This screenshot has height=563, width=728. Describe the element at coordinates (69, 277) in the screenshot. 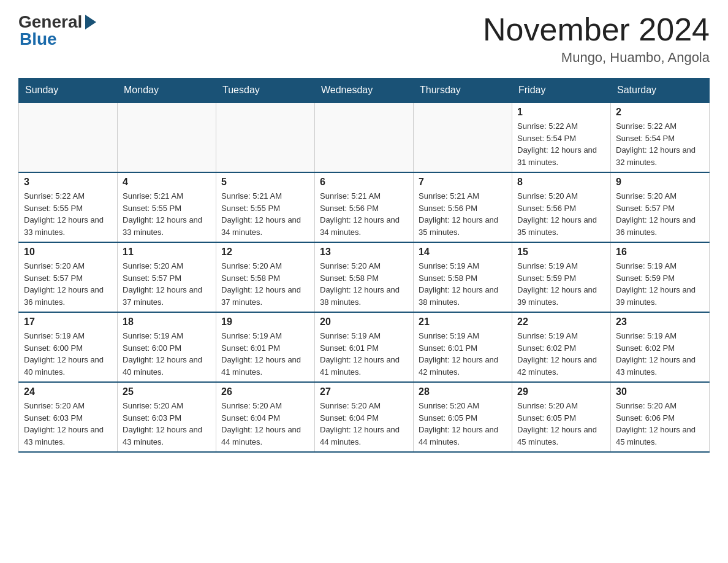

I see `calendar-cell: 10 Sunrise: 5:20 AMSunset: 5:57 PMDaylig…` at that location.